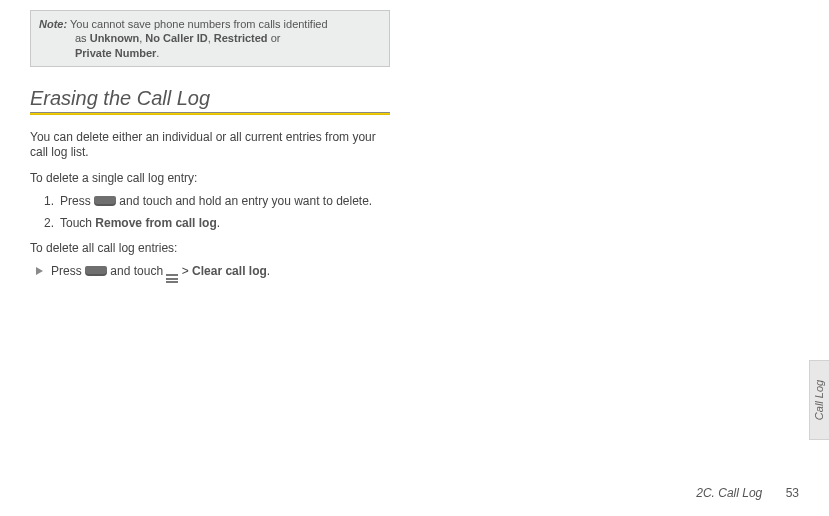 Image resolution: width=829 pixels, height=516 pixels. Describe the element at coordinates (274, 38) in the screenshot. I see `note-or: or` at that location.